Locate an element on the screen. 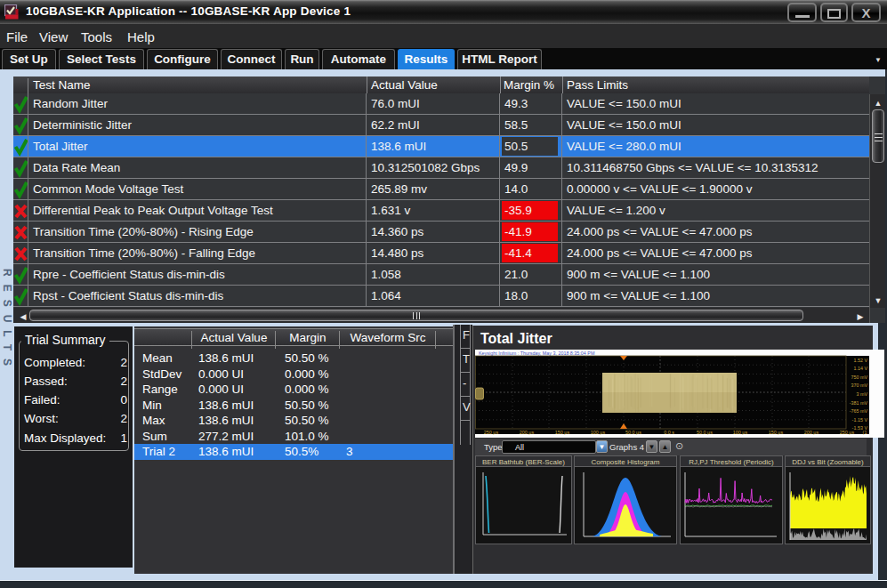  svg-text: 1.14 V is located at coordinates (860, 368).